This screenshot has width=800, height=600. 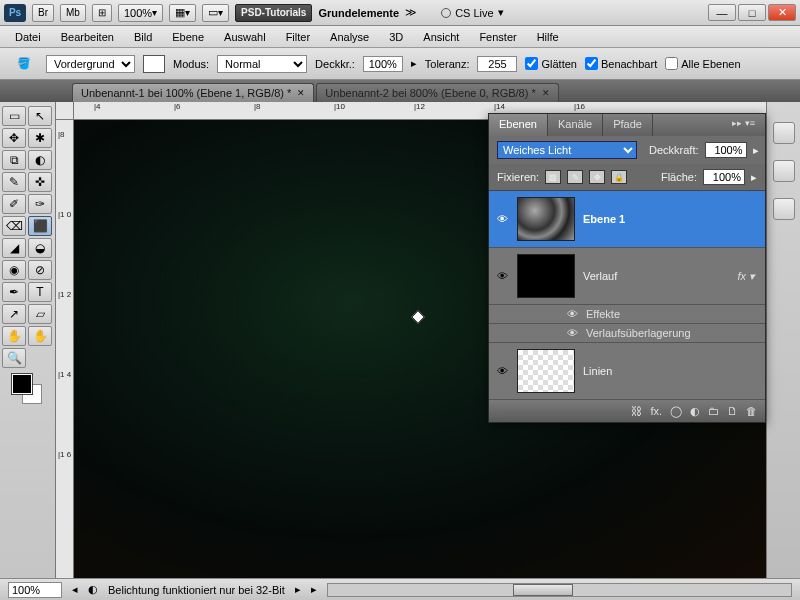 What do you see at coordinates (358, 13) in the screenshot?
I see `workspace-label: Grundelemente` at bounding box center [358, 13].